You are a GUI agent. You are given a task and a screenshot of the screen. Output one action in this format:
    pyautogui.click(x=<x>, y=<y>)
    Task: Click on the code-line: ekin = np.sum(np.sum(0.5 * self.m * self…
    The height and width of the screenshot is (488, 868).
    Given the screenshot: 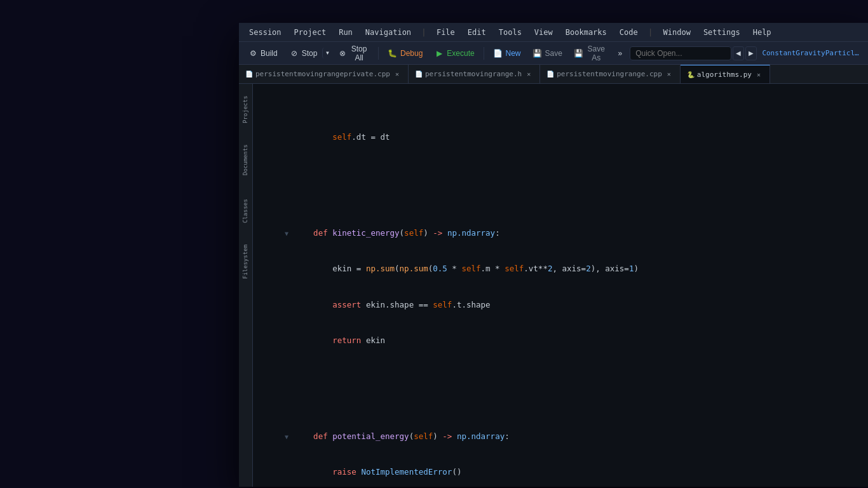 What is the action you would take?
    pyautogui.click(x=560, y=269)
    